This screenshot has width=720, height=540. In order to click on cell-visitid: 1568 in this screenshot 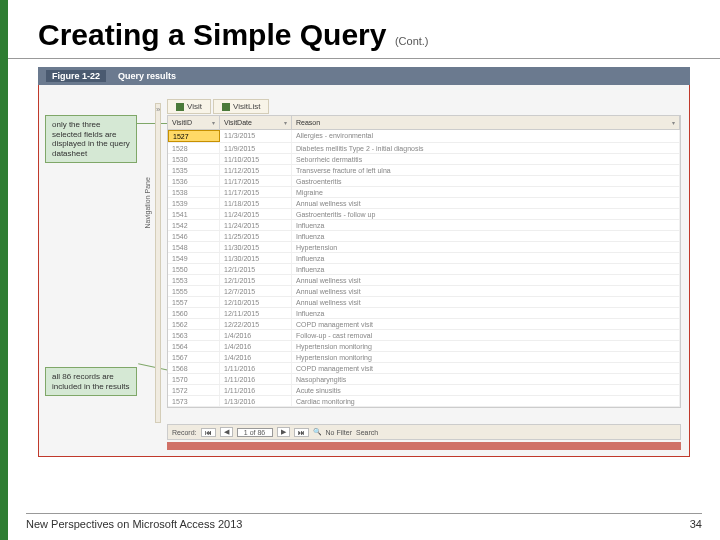, I will do `click(194, 368)`.